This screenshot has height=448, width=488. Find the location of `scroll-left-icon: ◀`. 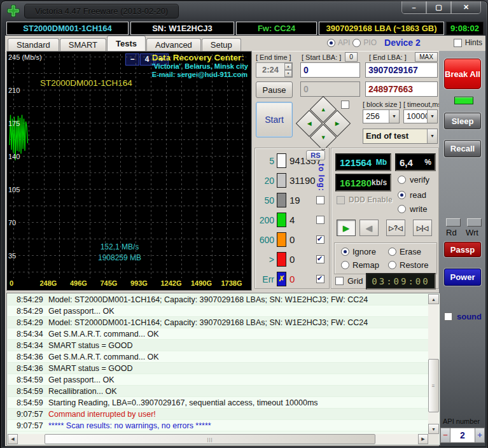

scroll-left-icon: ◀ is located at coordinates (13, 439).